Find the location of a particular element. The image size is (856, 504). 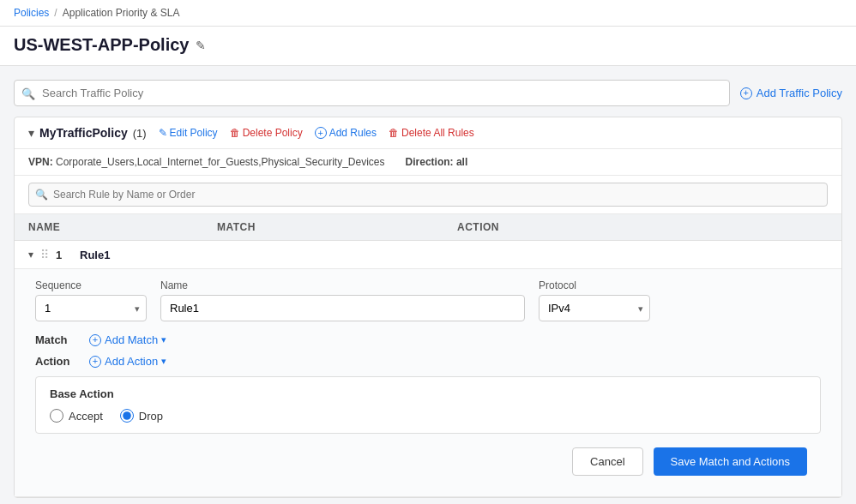

delete-all-label: Delete All Rules is located at coordinates (437, 133).